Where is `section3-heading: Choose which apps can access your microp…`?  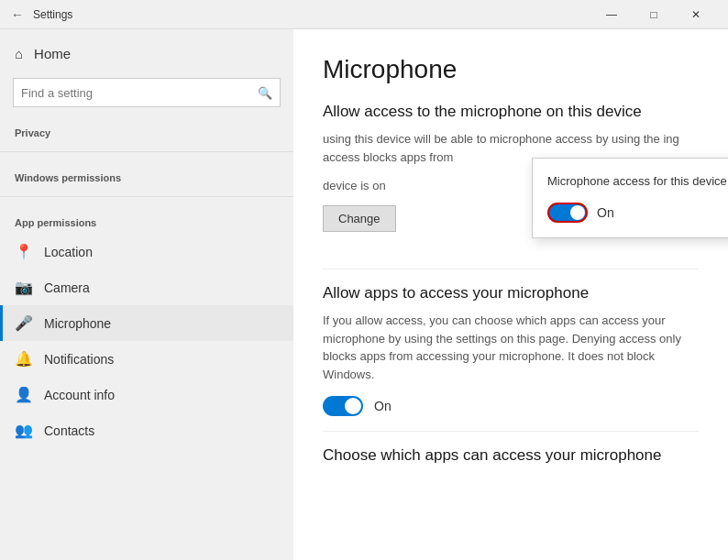 section3-heading: Choose which apps can access your microp… is located at coordinates (511, 456).